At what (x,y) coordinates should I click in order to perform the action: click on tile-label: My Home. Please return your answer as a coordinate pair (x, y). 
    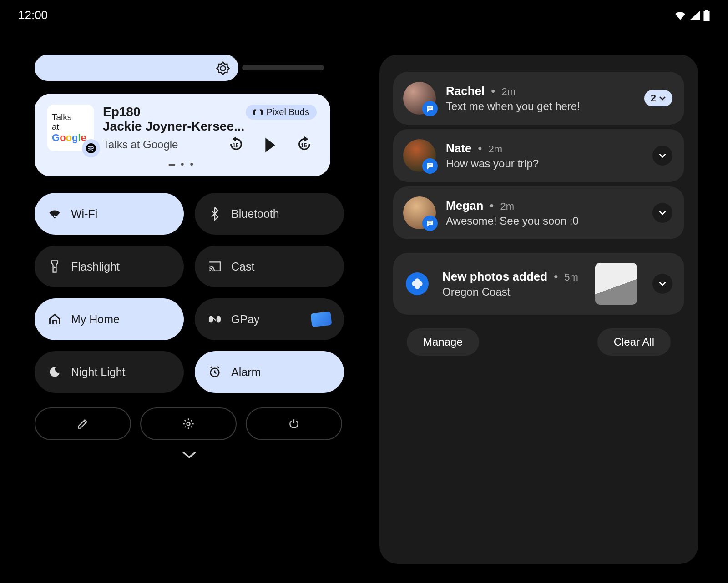
    Looking at the image, I should click on (96, 319).